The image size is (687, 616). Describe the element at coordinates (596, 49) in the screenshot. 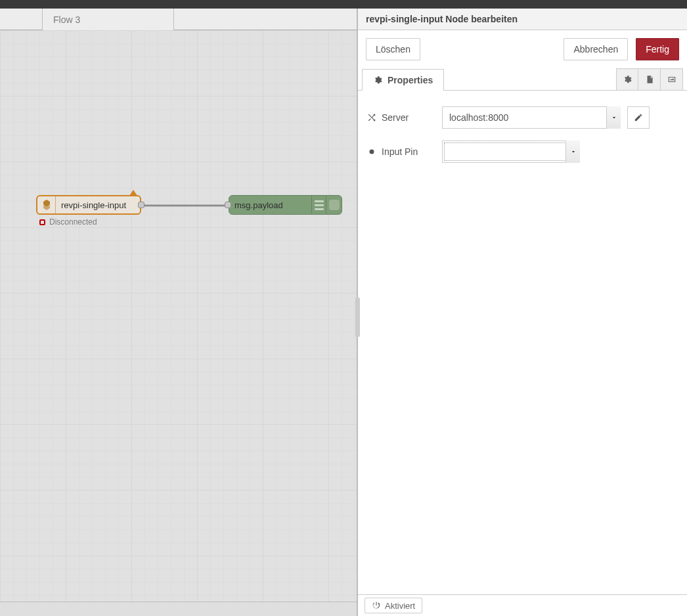

I see `cancel-button: Abbrechen` at that location.